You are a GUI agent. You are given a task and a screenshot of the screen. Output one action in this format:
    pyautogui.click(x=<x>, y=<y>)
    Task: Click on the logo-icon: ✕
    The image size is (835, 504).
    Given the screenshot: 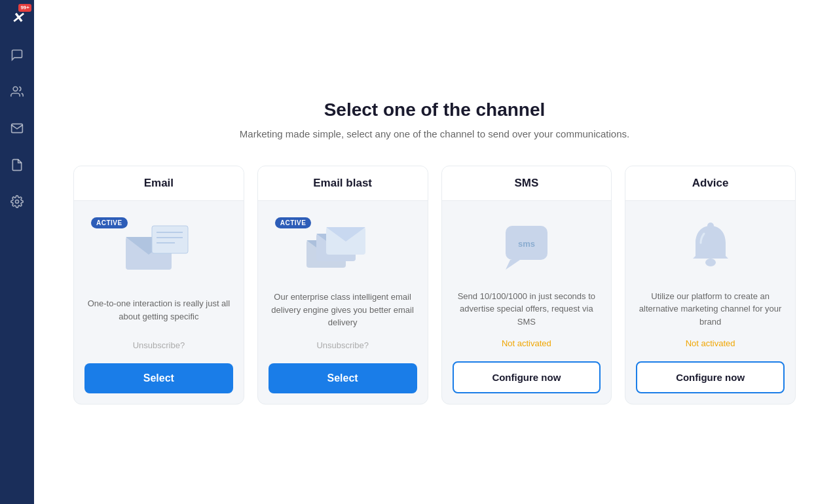 What is the action you would take?
    pyautogui.click(x=17, y=18)
    